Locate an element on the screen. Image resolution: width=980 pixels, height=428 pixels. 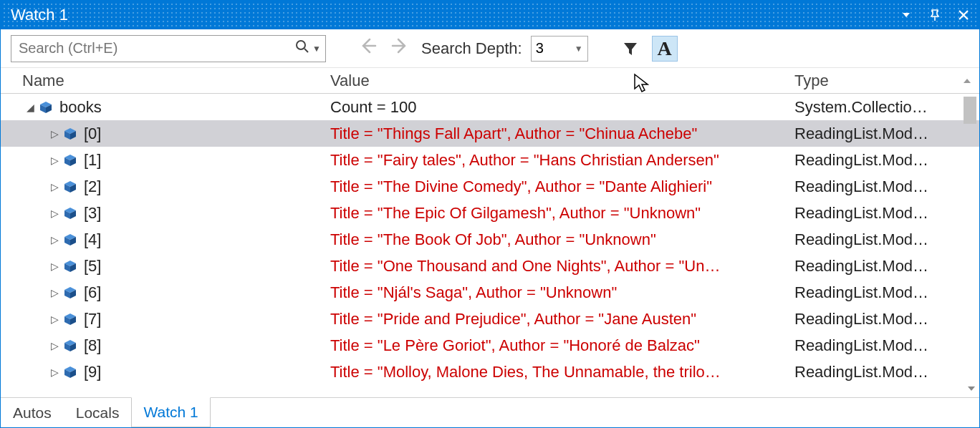
window-menu-icon is located at coordinates (906, 15).